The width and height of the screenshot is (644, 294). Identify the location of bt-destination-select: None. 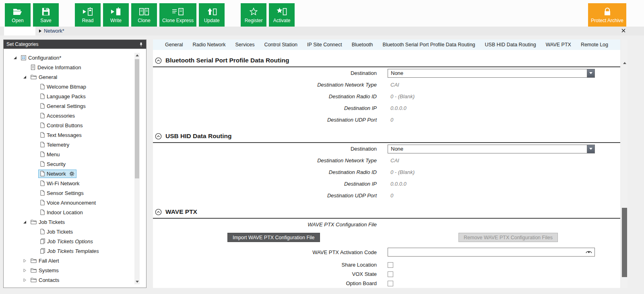
(491, 73).